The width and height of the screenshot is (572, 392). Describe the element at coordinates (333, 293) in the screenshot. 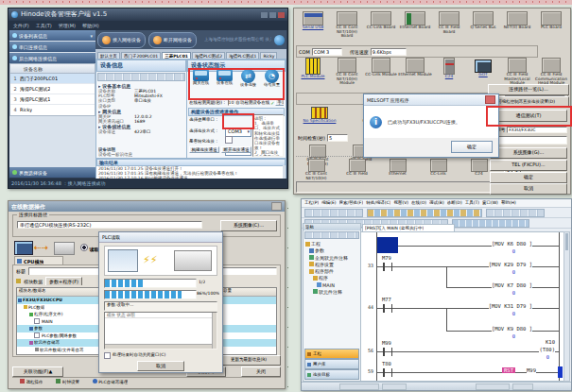

I see `tree-item-comment: 软元件注释` at that location.